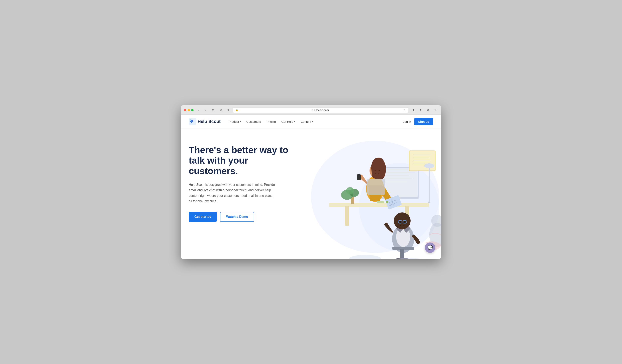  What do you see at coordinates (311, 110) in the screenshot?
I see `browser-chrome: ‹ › ⊟ ⊕ ⛊ 🔒 helpscout.com ↻ ⬇ ⬆ ⧉ +` at bounding box center [311, 110].